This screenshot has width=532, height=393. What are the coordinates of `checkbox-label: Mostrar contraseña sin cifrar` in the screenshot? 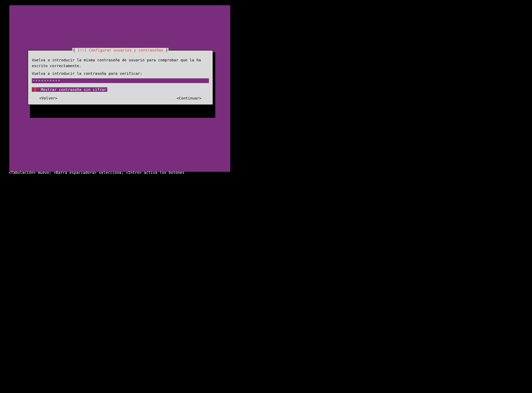 It's located at (73, 89).